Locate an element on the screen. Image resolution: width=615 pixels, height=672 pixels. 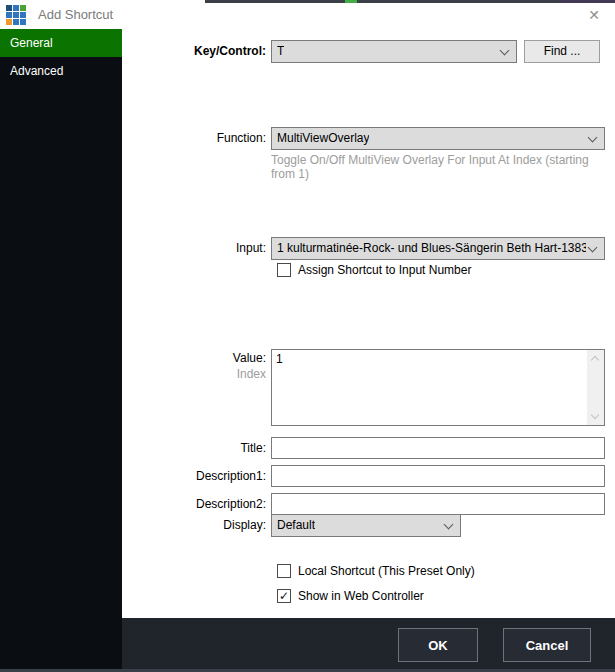
scrollbar is located at coordinates (596, 388).